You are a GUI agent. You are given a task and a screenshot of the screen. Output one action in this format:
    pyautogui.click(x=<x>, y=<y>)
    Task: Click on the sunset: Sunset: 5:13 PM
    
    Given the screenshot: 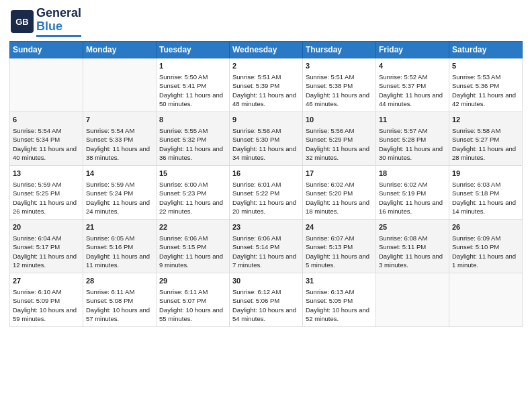 What is the action you would take?
    pyautogui.click(x=329, y=247)
    